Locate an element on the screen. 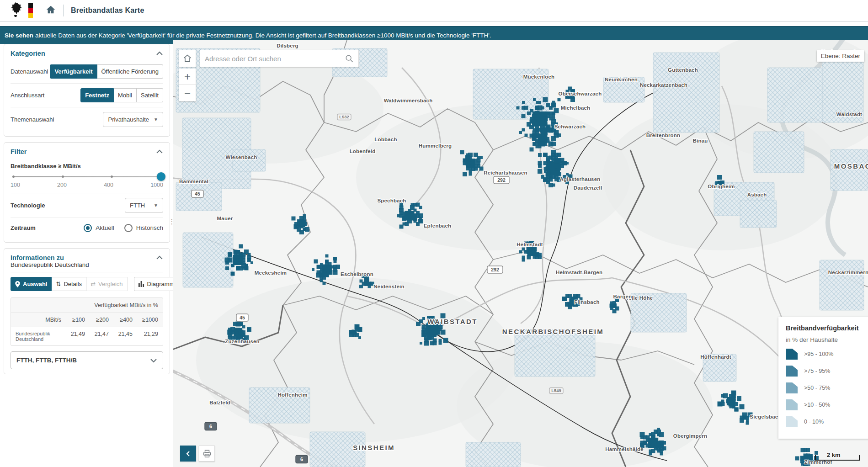 Image resolution: width=868 pixels, height=467 pixels. legend-label: >75 - 95% is located at coordinates (817, 371).